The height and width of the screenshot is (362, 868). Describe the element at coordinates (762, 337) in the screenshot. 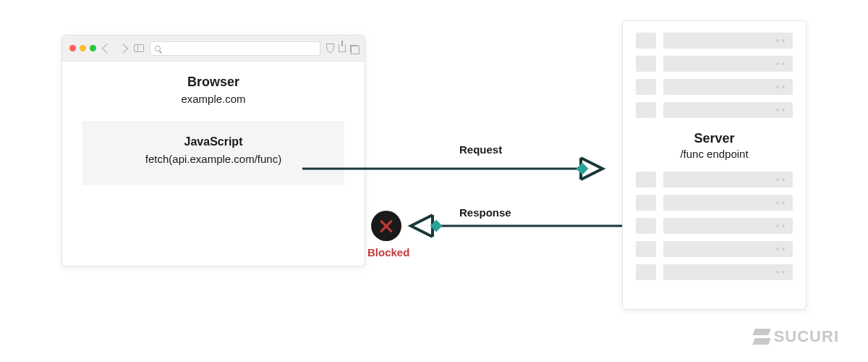

I see `brand-mark-icon` at that location.